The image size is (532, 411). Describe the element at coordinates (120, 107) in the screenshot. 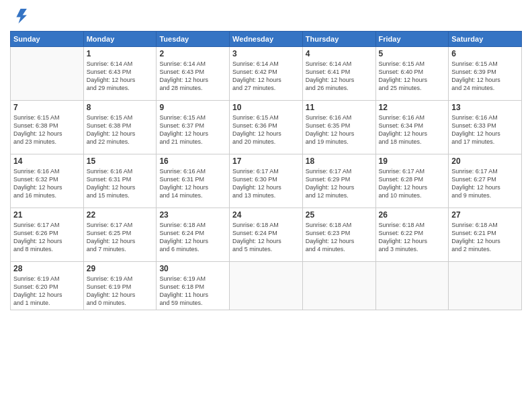

I see `day-number: 8` at that location.